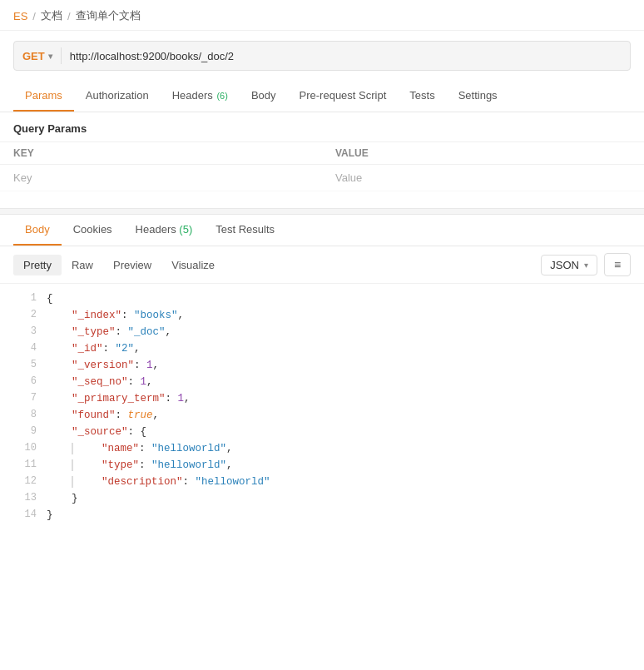 The height and width of the screenshot is (670, 644). I want to click on response-tab-testresults: Test Results, so click(245, 230).